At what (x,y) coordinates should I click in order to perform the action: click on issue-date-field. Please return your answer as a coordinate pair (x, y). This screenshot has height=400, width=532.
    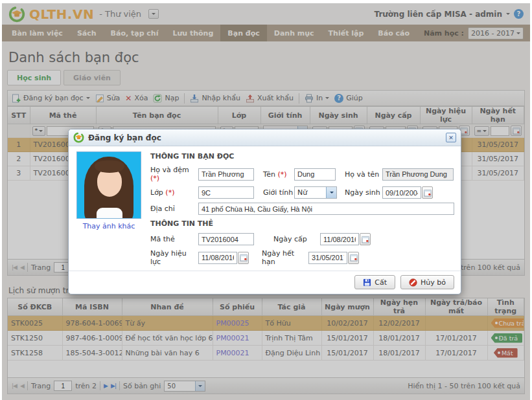
    Looking at the image, I should click on (345, 239).